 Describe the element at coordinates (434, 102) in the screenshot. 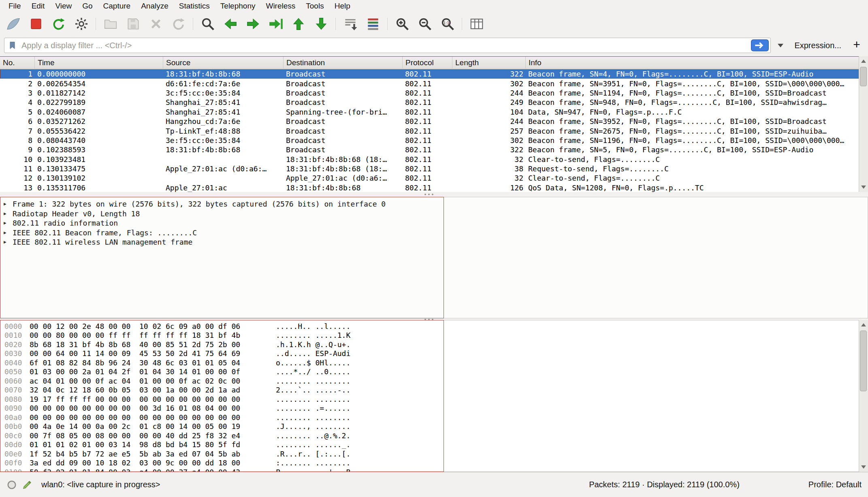

I see `packet-row: 40.022799189Shanghai_27:85:41Broadcast80…` at that location.